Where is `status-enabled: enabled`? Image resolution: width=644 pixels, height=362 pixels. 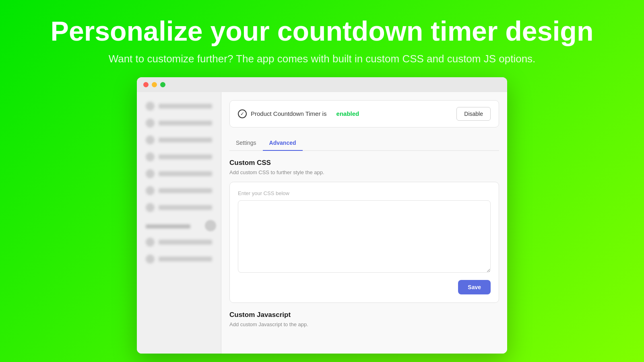
status-enabled: enabled is located at coordinates (348, 113).